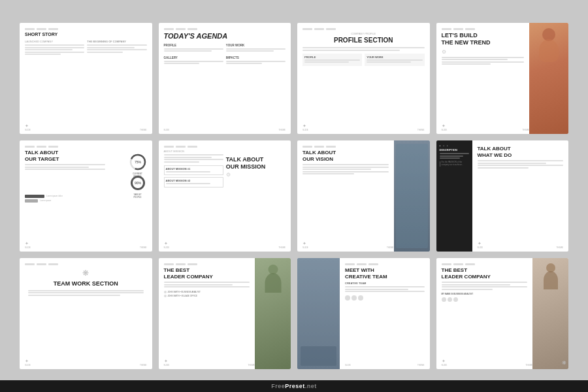 The height and width of the screenshot is (392, 588). I want to click on slide-4-deco-icon: ⚙, so click(483, 52).